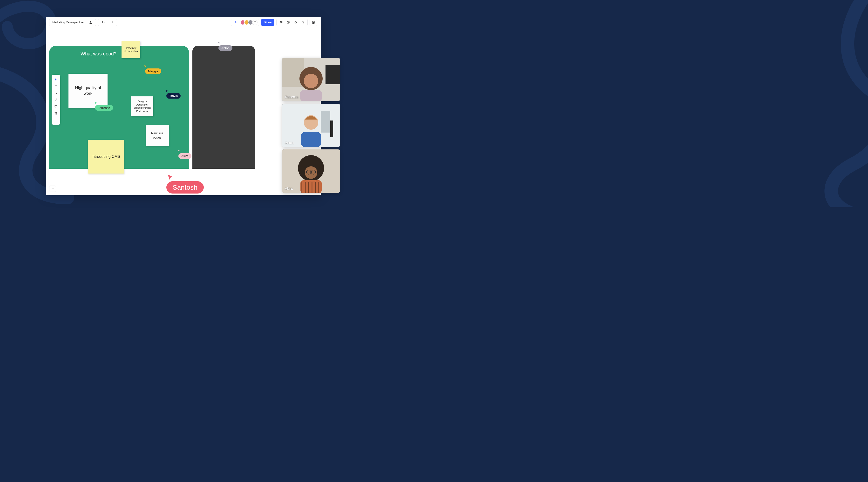 Image resolution: width=868 pixels, height=482 pixels. What do you see at coordinates (245, 22) in the screenshot?
I see `presence-group: 7` at bounding box center [245, 22].